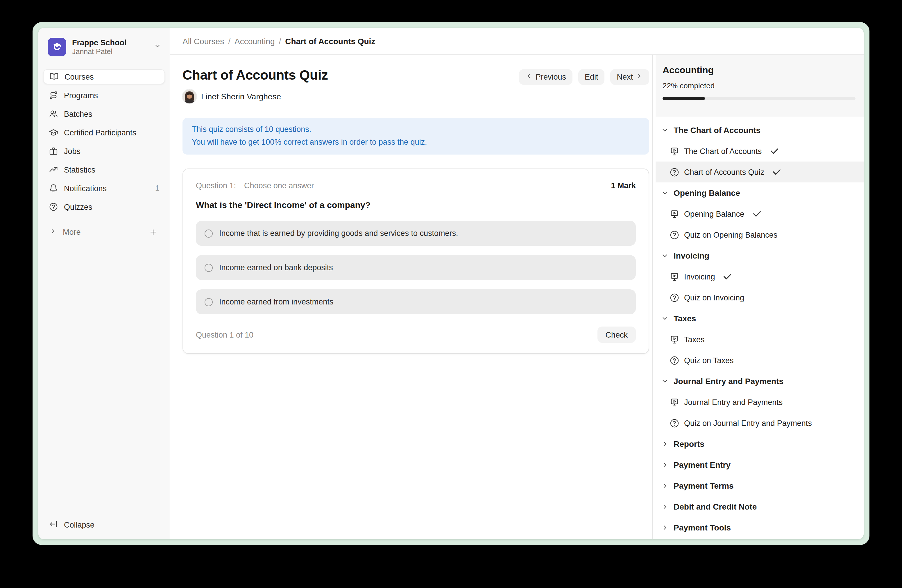 Image resolution: width=902 pixels, height=588 pixels. What do you see at coordinates (759, 507) in the screenshot?
I see `outline-group-debit-and-credit-note: Debit and Credit Note` at bounding box center [759, 507].